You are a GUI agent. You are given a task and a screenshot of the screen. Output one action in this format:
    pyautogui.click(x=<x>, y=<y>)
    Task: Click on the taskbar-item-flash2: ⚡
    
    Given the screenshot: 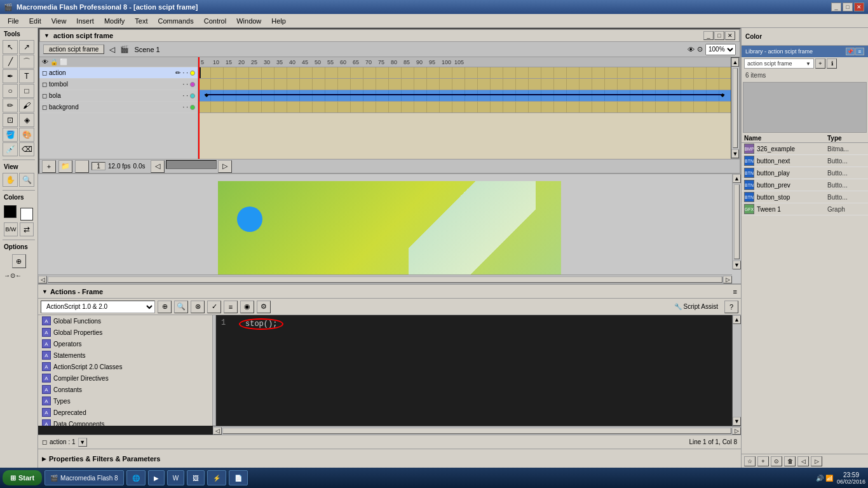 What is the action you would take?
    pyautogui.click(x=217, y=478)
    